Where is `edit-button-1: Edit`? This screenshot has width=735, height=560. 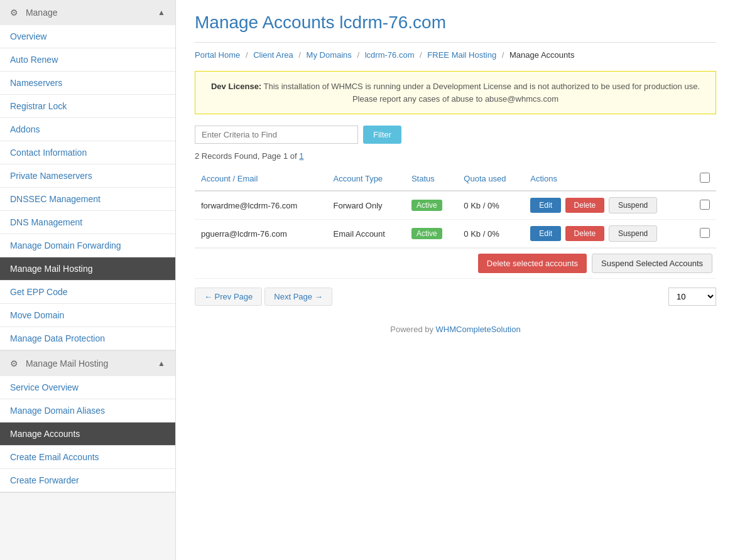 edit-button-1: Edit is located at coordinates (545, 205).